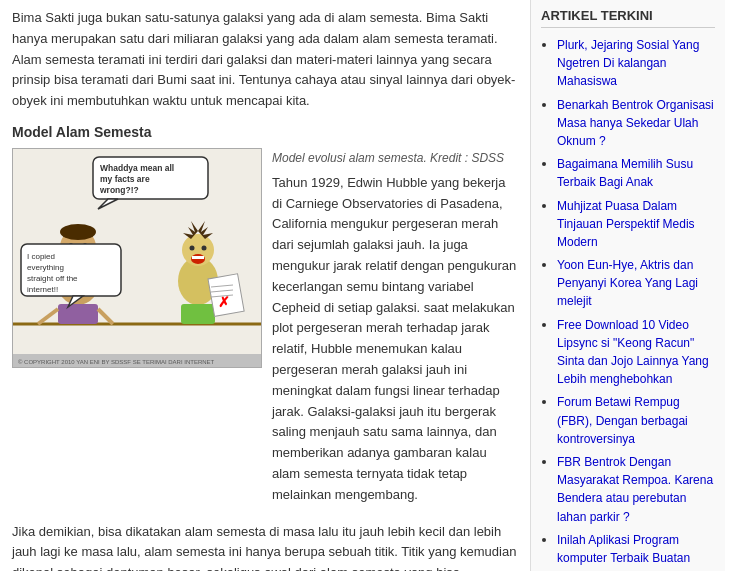  I want to click on svg-text:© COPYRIGHT 2010 YAN ENI BY SD: © COPYRIGHT 2010 YAN ENI BY SDSSF SE TER…, so click(116, 362).